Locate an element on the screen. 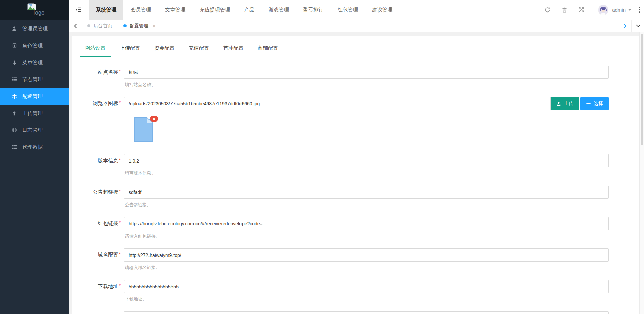 The height and width of the screenshot is (314, 644). vertical-scrollbar is located at coordinates (642, 173).